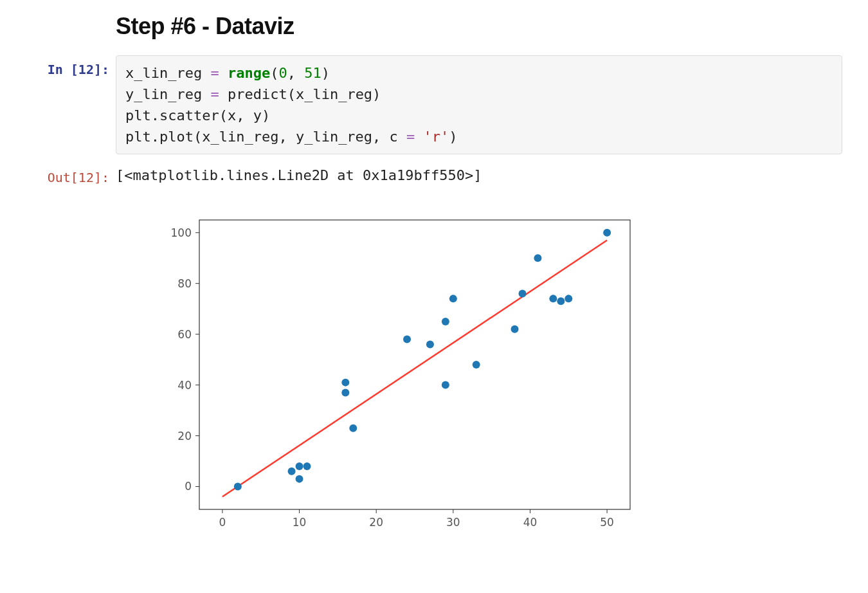  What do you see at coordinates (185, 385) in the screenshot?
I see `y-tick-label: 40` at bounding box center [185, 385].